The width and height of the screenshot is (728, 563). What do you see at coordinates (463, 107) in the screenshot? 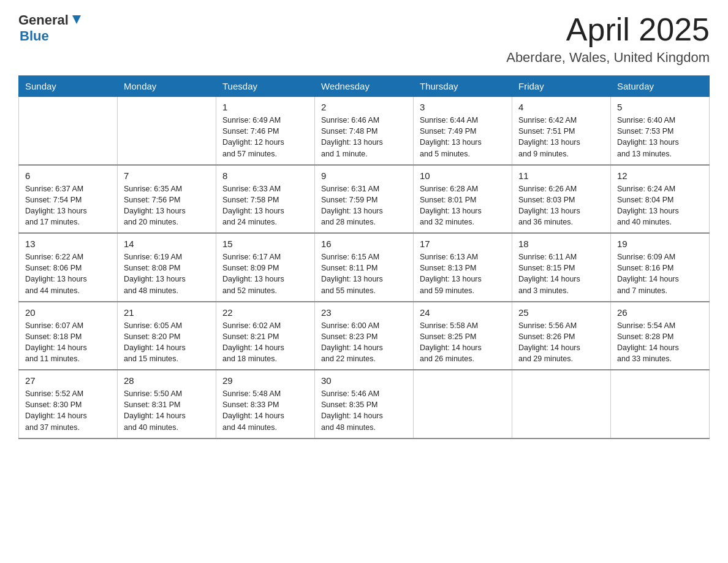
I see `day-number: 3` at bounding box center [463, 107].